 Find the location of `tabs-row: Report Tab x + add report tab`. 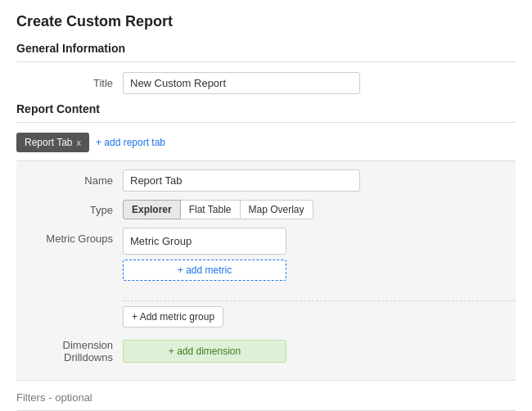

tabs-row: Report Tab x + add report tab is located at coordinates (266, 142).